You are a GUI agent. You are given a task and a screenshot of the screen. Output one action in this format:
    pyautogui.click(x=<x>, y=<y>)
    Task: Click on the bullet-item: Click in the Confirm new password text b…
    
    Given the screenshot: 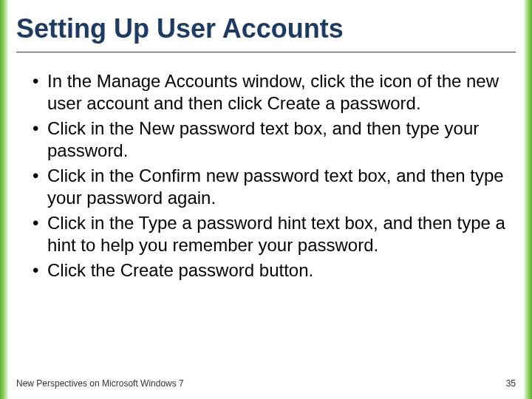 What is the action you would take?
    pyautogui.click(x=270, y=187)
    